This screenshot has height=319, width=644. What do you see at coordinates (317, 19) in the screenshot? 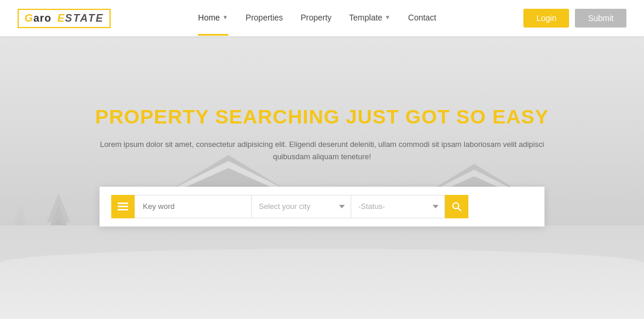
I see `main-nav: Home ▼ Properties Property Template ▼ Co…` at bounding box center [317, 19].